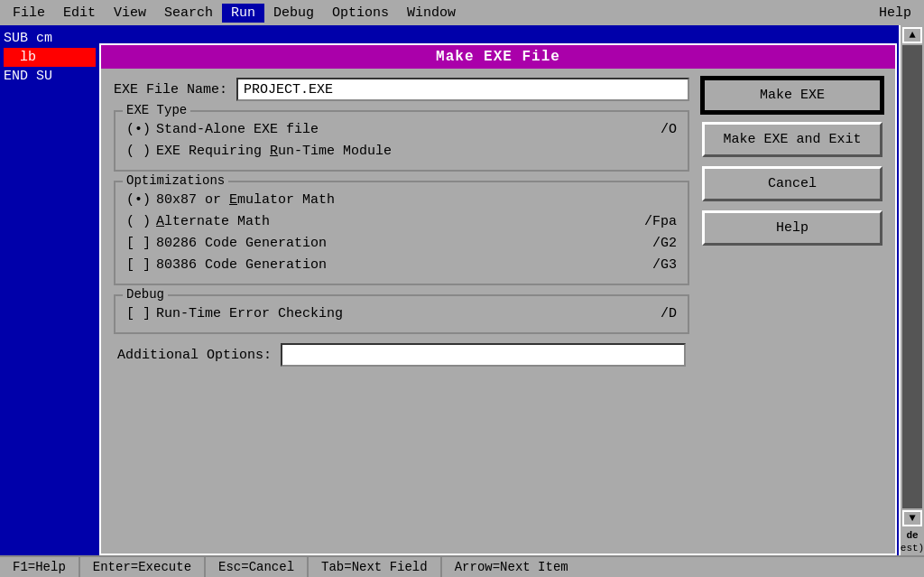  Describe the element at coordinates (139, 314) in the screenshot. I see `chk-runtime-indicator: [ ]` at that location.